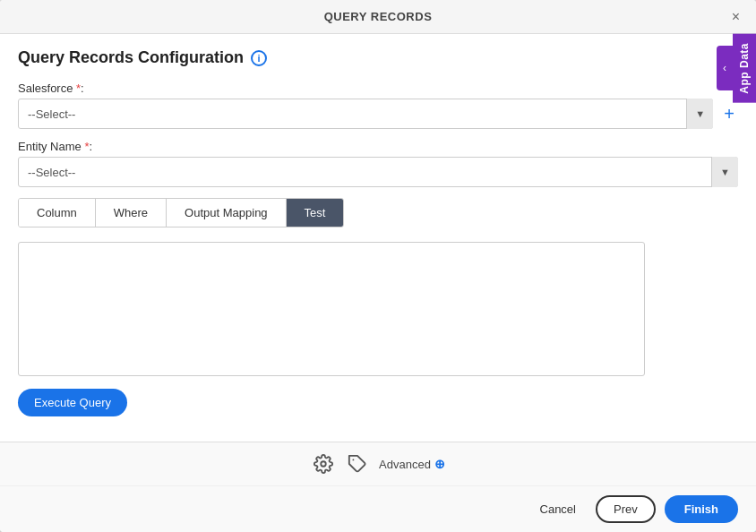 This screenshot has width=756, height=532. What do you see at coordinates (440, 464) in the screenshot?
I see `advanced-plus-icon: ⊕` at bounding box center [440, 464].